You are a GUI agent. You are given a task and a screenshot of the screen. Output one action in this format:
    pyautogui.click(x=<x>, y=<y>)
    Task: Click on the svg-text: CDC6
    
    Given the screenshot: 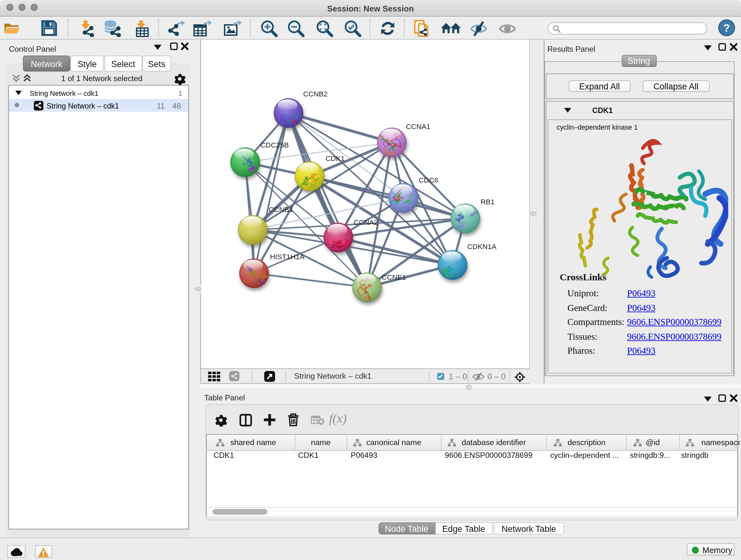 What is the action you would take?
    pyautogui.click(x=429, y=180)
    